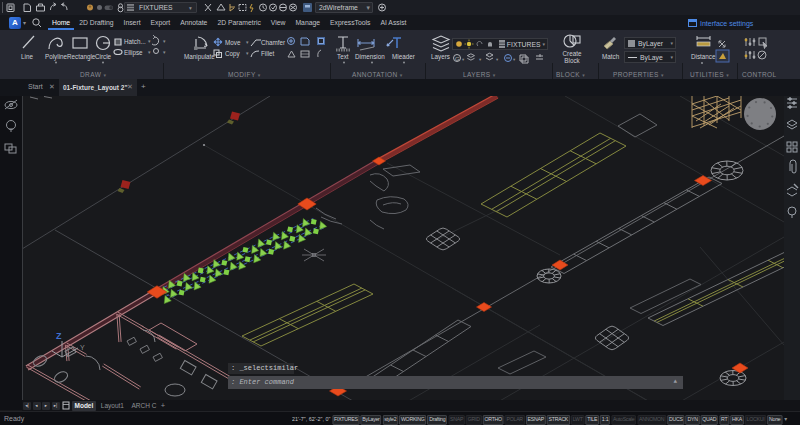 The image size is (800, 425). Describe the element at coordinates (440, 57) in the screenshot. I see `svg-text: Layers` at that location.